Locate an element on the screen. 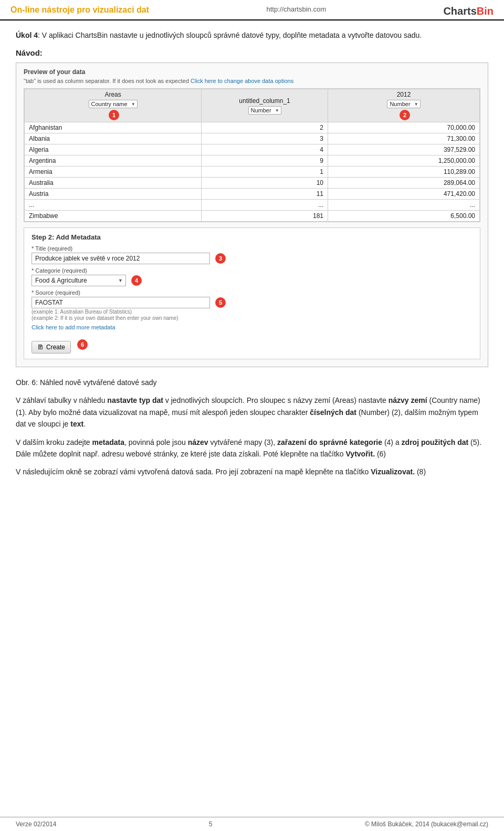  preview-notice: "tab" is used as column separator. If it… is located at coordinates (252, 81).